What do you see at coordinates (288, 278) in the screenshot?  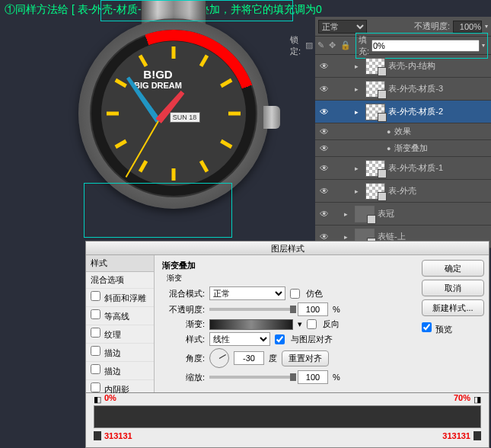 I see `sub-title: 渐变` at bounding box center [288, 278].